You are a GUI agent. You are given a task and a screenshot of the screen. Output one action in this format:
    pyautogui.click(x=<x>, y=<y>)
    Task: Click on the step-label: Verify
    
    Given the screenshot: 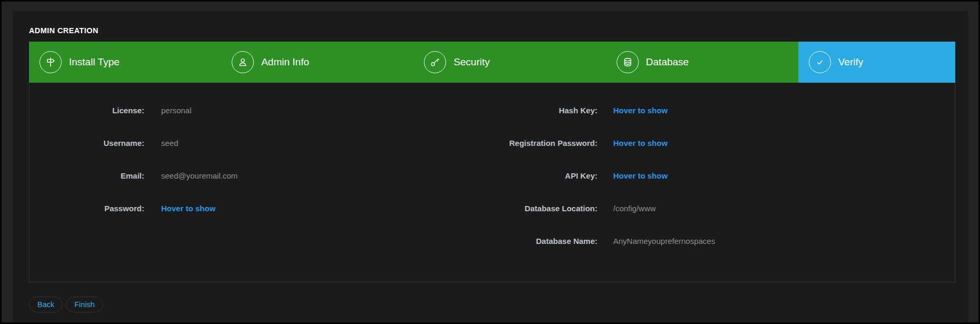 What is the action you would take?
    pyautogui.click(x=851, y=62)
    